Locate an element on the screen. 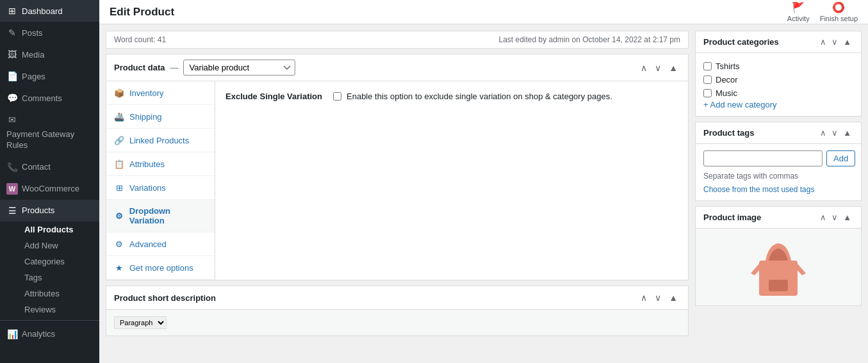 The height and width of the screenshot is (363, 868). products-icon: ☰ is located at coordinates (12, 211).